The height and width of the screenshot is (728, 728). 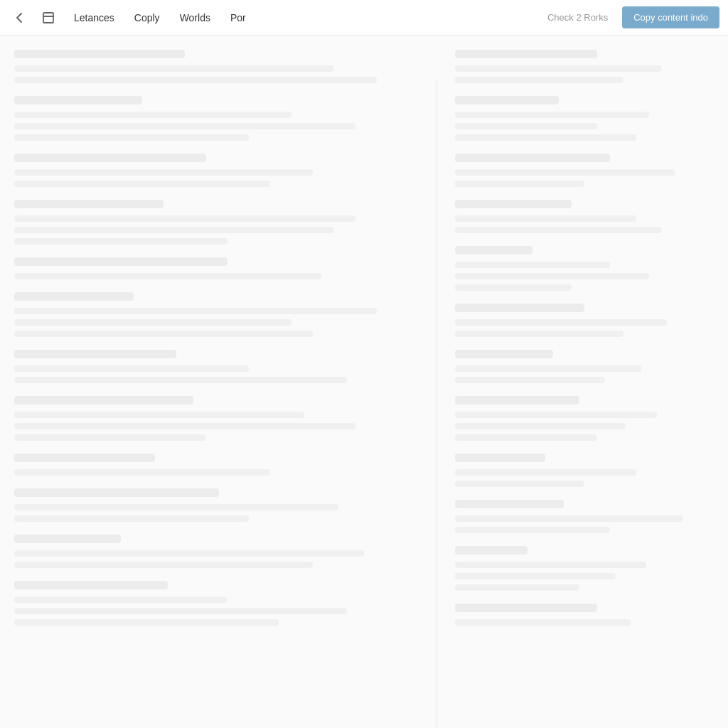 I want to click on nav-link-worlds: Worlds, so click(x=195, y=18).